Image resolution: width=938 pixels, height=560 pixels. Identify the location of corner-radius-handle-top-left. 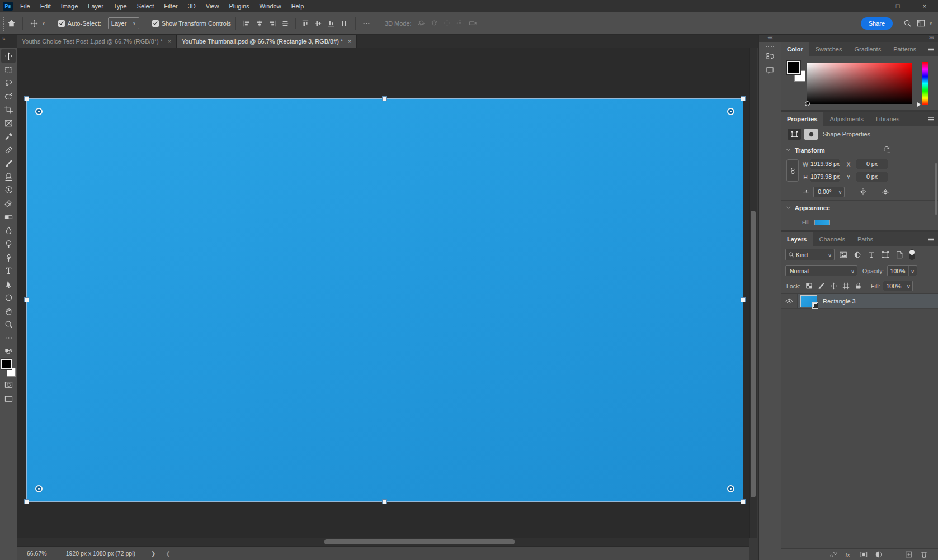
(39, 112).